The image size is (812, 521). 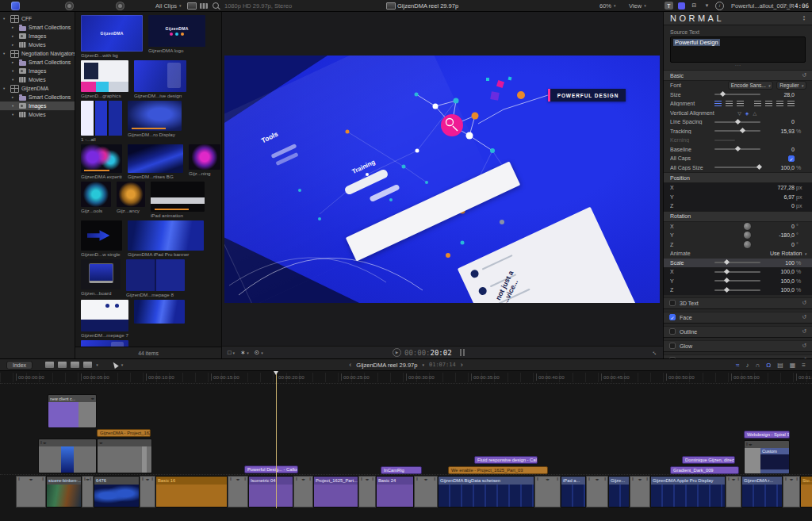 What do you see at coordinates (655, 352) in the screenshot?
I see `fullscreen-button: ↔` at bounding box center [655, 352].